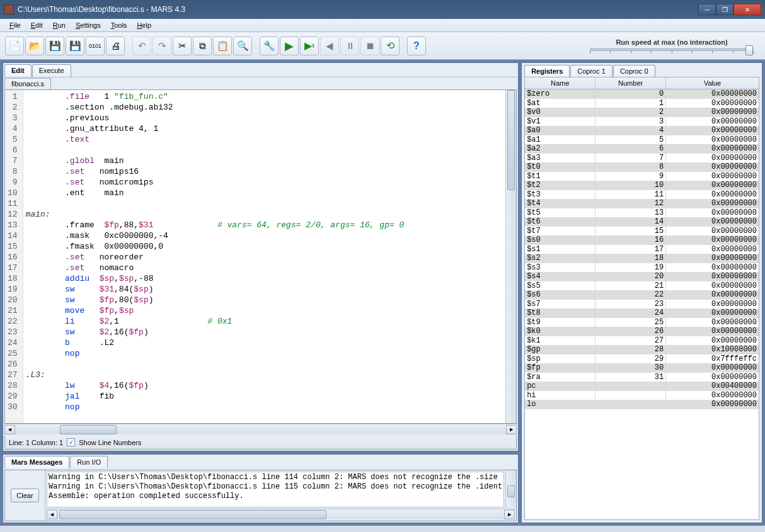 Image resolution: width=765 pixels, height=532 pixels. Describe the element at coordinates (510, 257) in the screenshot. I see `editor-vscroll` at that location.